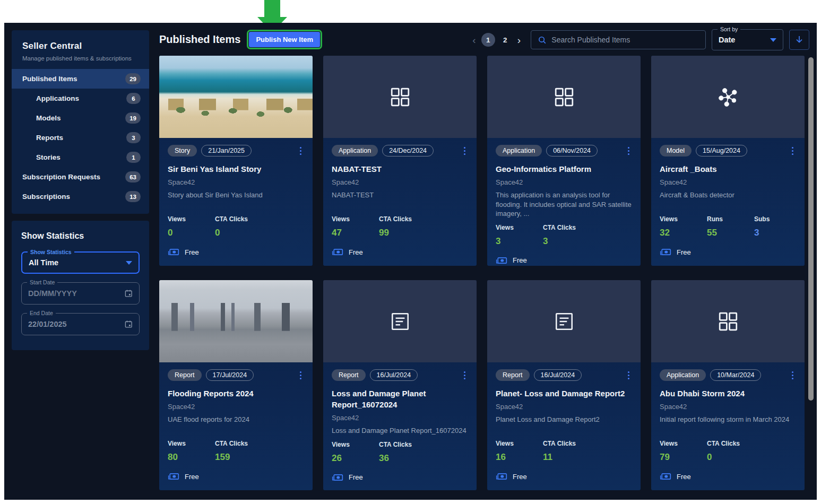 The height and width of the screenshot is (504, 821). Describe the element at coordinates (48, 157) in the screenshot. I see `sidebar-item-label: Stories` at that location.